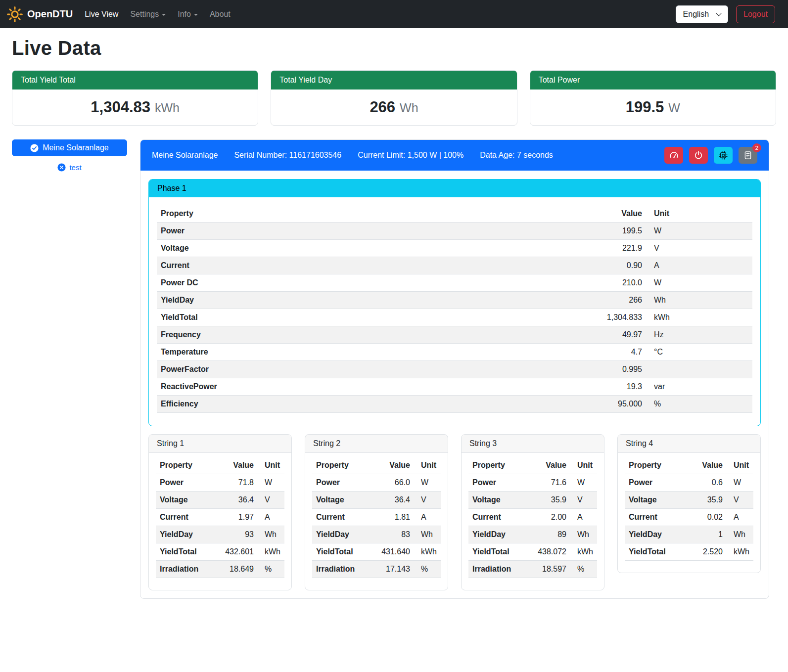 The width and height of the screenshot is (788, 672). Describe the element at coordinates (394, 48) in the screenshot. I see `page-title: Live Data` at that location.